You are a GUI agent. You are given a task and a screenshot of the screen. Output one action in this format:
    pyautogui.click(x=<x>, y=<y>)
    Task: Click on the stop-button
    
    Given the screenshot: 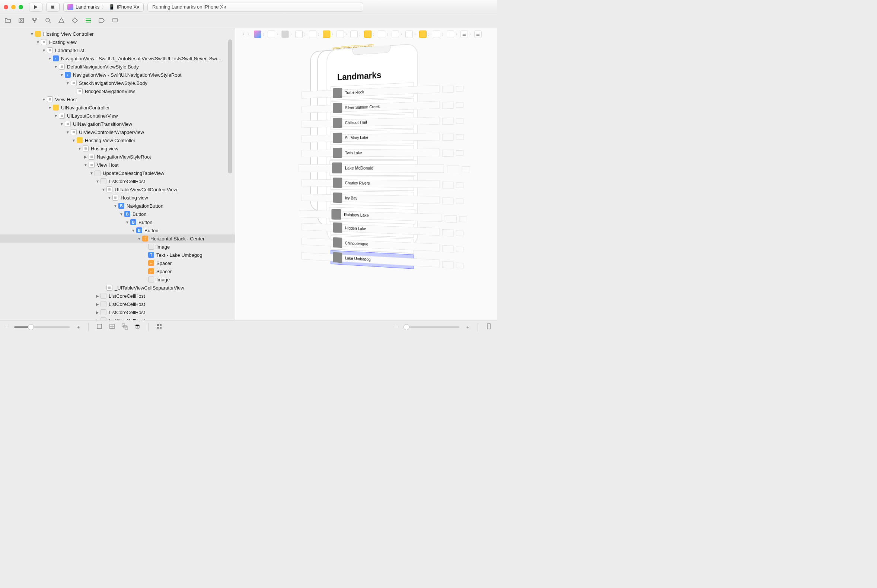 What is the action you would take?
    pyautogui.click(x=53, y=7)
    